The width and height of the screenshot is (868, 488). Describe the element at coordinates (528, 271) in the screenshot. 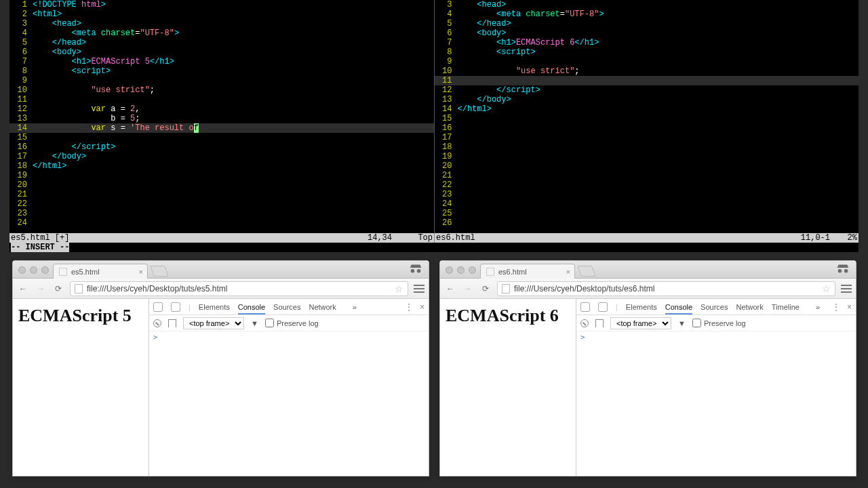

I see `browser-tab: es6.html ×` at that location.